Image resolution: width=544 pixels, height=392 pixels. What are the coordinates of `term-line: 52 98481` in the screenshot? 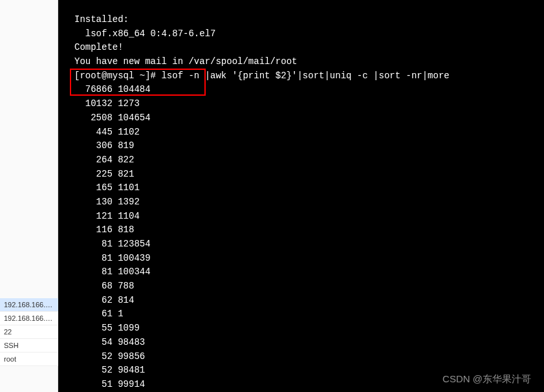 It's located at (309, 371).